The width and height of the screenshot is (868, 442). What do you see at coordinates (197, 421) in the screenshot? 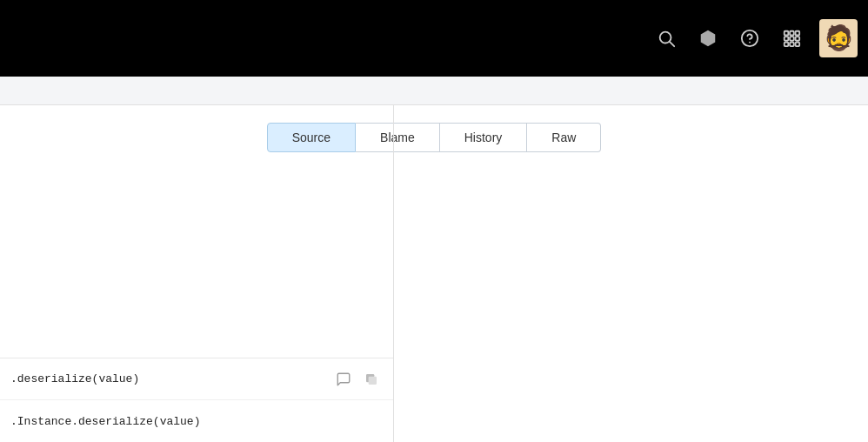
I see `code-line-2: .Instance.deserialize(value)` at bounding box center [197, 421].